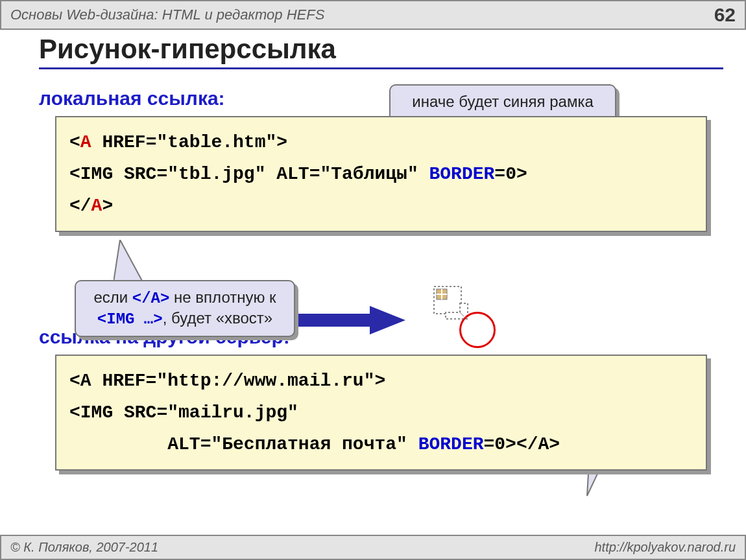  I want to click on code-line: <IMG SRC="tbl.jpg" ALT="Таблицы" BORDER=…, so click(381, 174).